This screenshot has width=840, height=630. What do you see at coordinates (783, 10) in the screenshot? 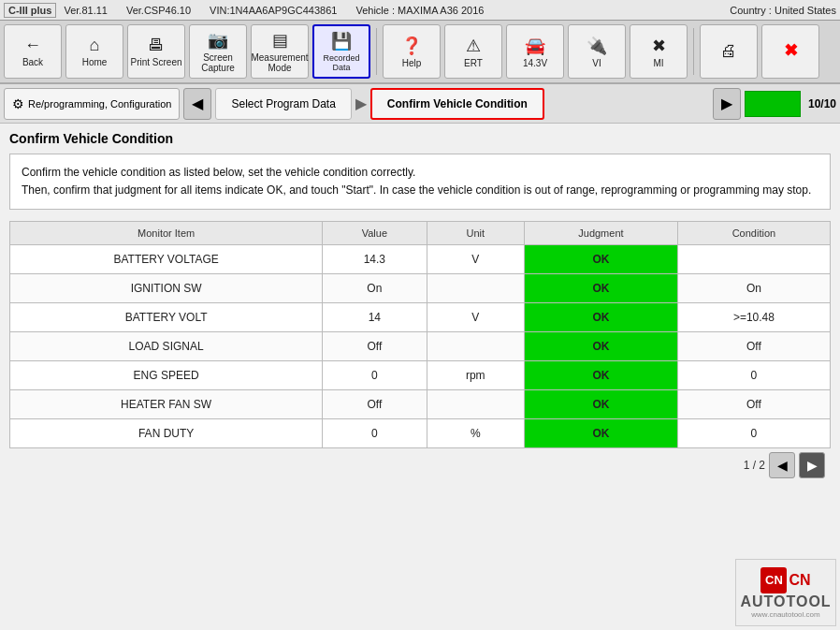
I see `country-info: Country : United States` at bounding box center [783, 10].